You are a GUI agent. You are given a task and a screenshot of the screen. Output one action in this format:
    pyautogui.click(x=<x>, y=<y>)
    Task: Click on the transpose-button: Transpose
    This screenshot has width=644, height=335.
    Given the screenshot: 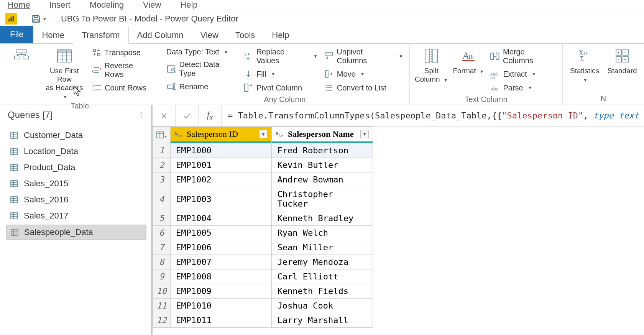 What is the action you would take?
    pyautogui.click(x=123, y=53)
    